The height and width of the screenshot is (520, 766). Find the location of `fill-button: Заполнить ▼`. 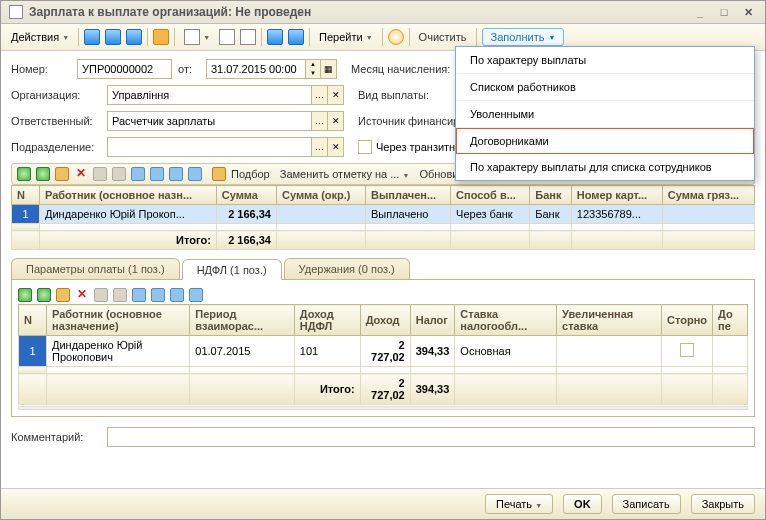

fill-button: Заполнить ▼ is located at coordinates (524, 37).